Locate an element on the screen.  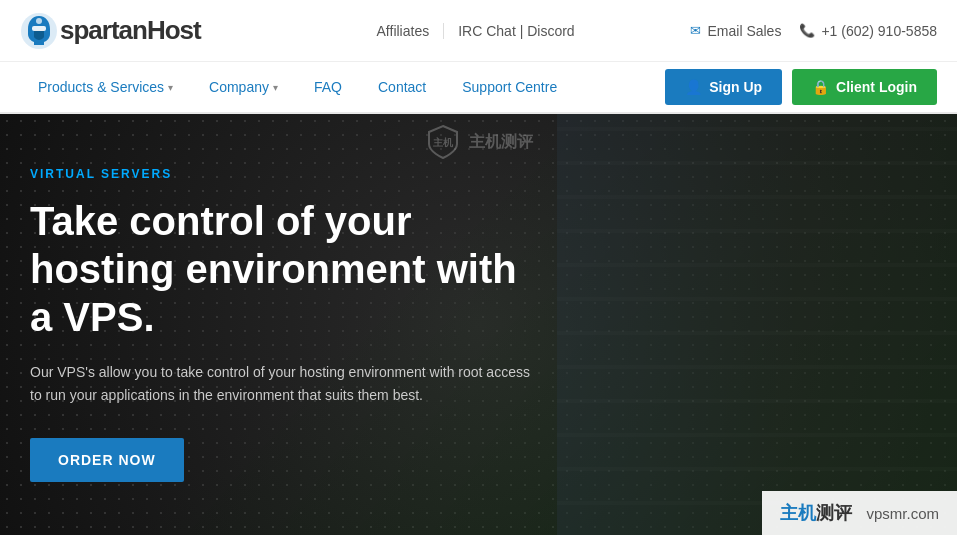
user-icon: 👤 is located at coordinates (694, 87).